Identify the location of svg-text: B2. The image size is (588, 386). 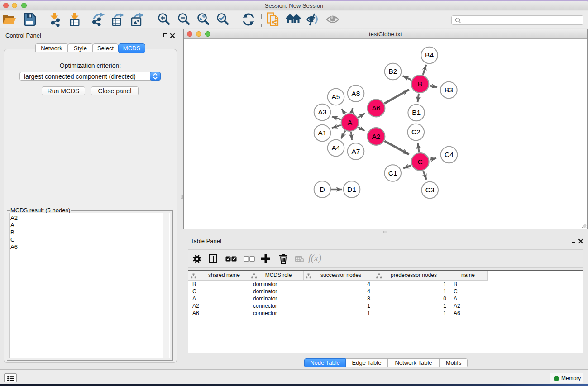
(393, 71).